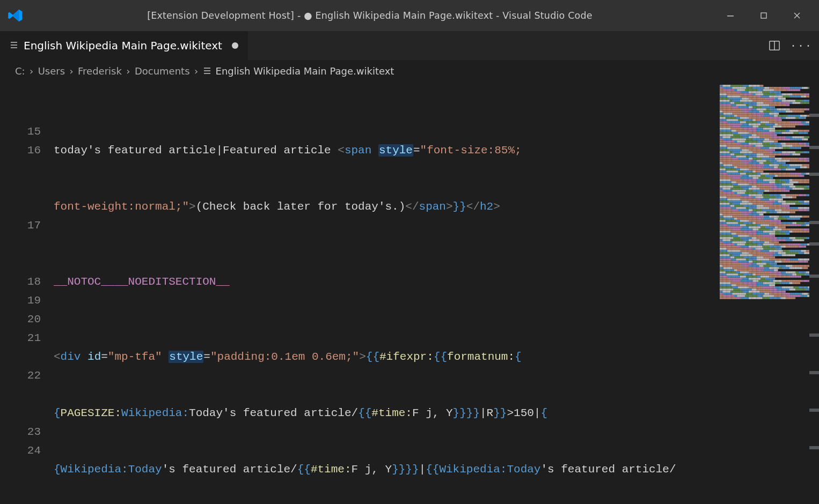 This screenshot has height=504, width=819. I want to click on breadcrumb-segment: C:, so click(20, 71).